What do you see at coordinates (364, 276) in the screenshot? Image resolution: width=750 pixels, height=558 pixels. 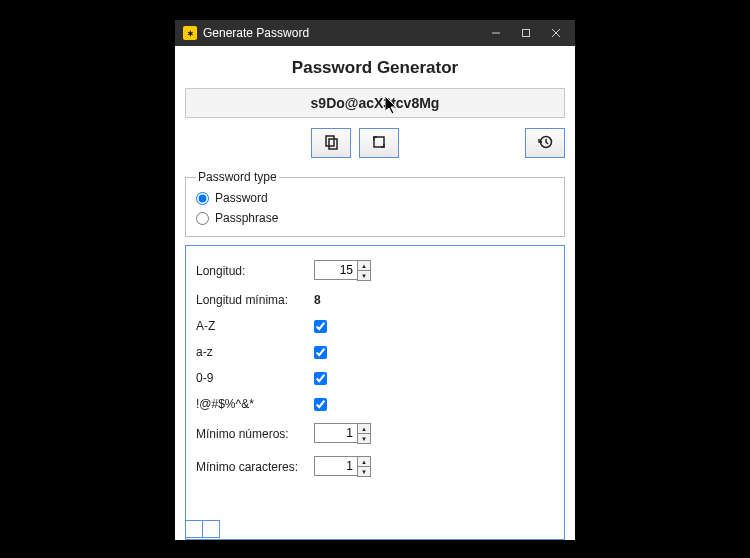 I see `length-down: ▼` at bounding box center [364, 276].